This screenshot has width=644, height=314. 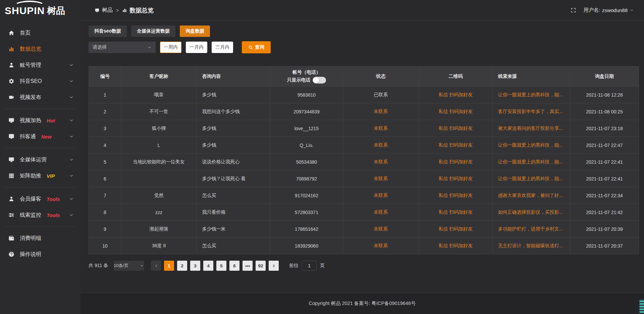 I want to click on cell-content: 我只看价格, so click(x=233, y=212).